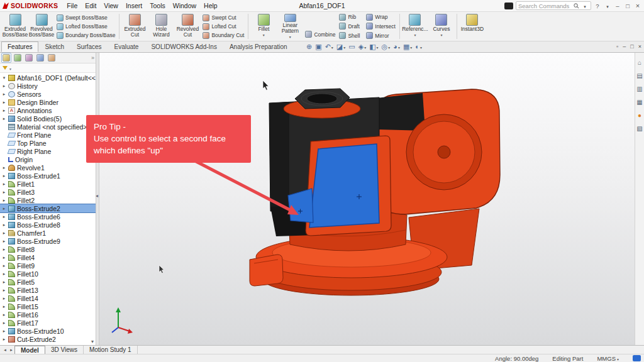 The width and height of the screenshot is (644, 362). I want to click on tree-filter-bar, so click(48, 68).